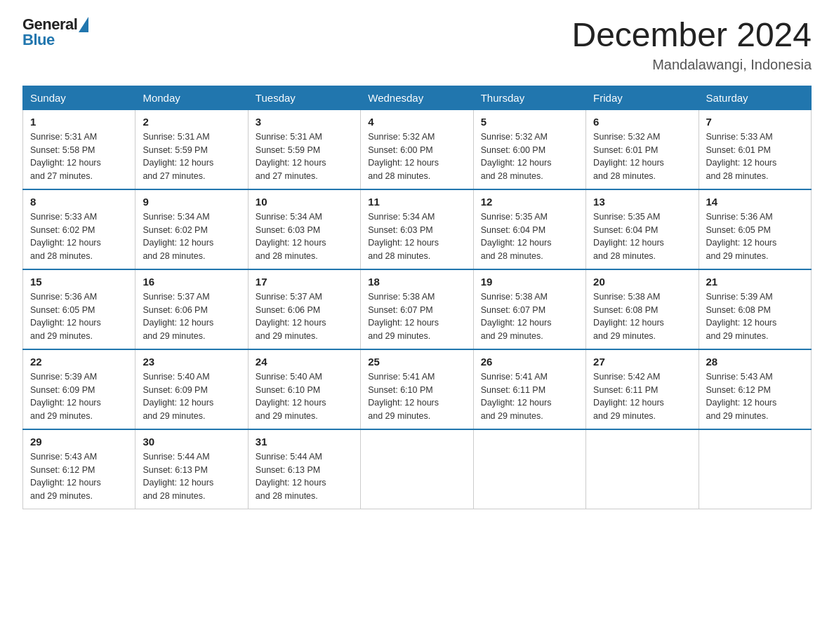 This screenshot has height=644, width=834. Describe the element at coordinates (191, 282) in the screenshot. I see `day-number: 16` at that location.